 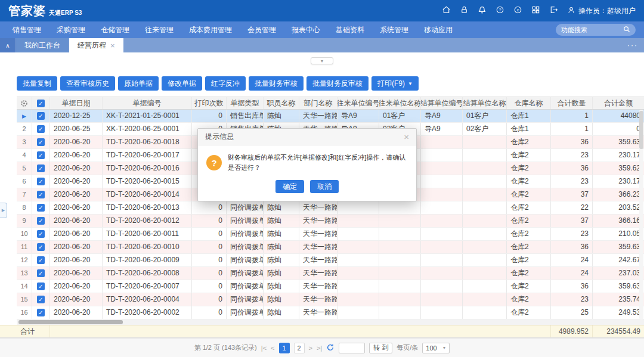 What do you see at coordinates (41, 104) in the screenshot?
I see `select-all-checkbox: ✓` at bounding box center [41, 104].